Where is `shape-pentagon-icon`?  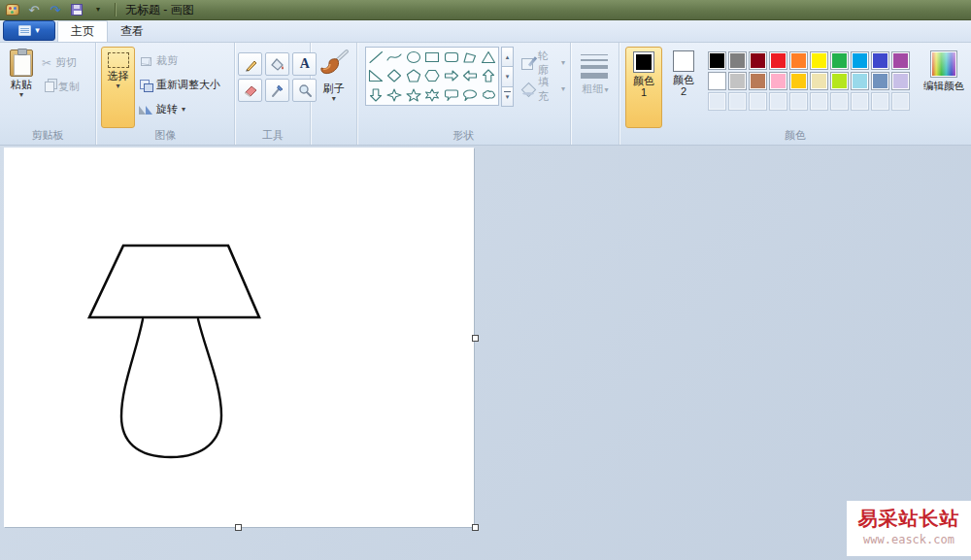
shape-pentagon-icon is located at coordinates (414, 77).